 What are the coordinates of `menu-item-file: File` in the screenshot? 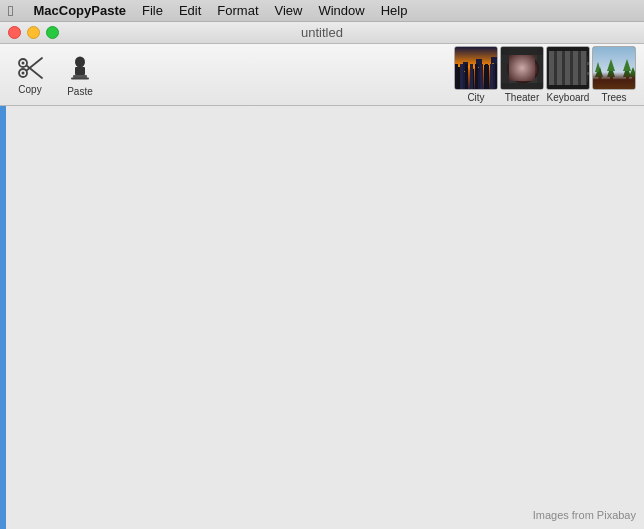 It's located at (152, 10).